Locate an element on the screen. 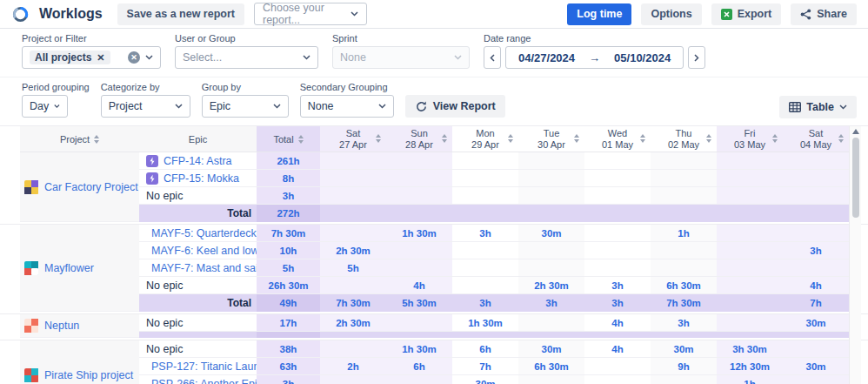 The height and width of the screenshot is (384, 868). total-cell: 261h is located at coordinates (289, 161).